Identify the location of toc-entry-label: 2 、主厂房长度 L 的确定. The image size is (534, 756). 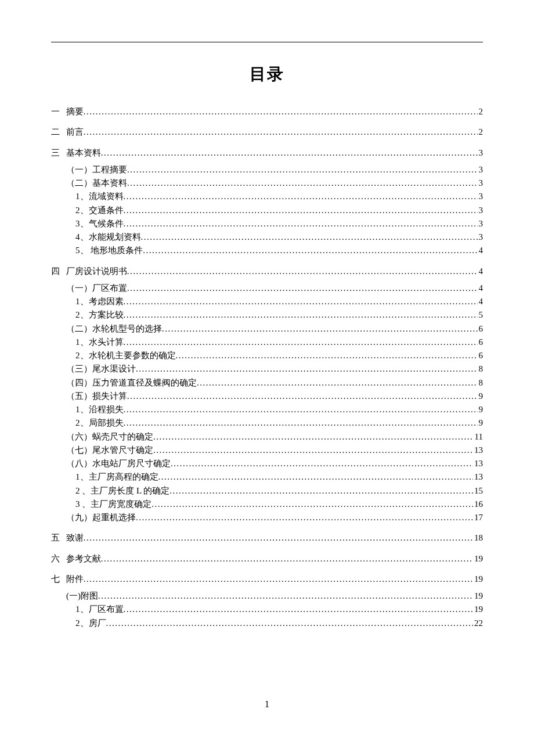
(122, 491).